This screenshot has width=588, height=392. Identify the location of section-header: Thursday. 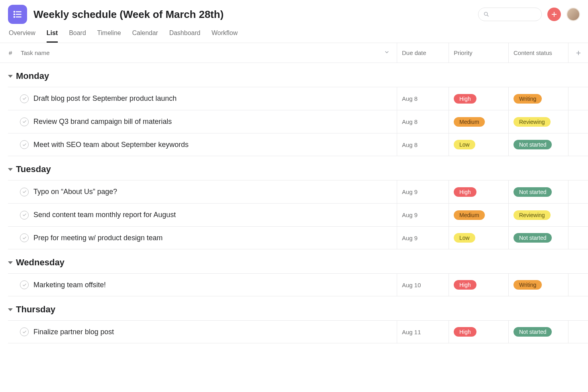
(298, 308).